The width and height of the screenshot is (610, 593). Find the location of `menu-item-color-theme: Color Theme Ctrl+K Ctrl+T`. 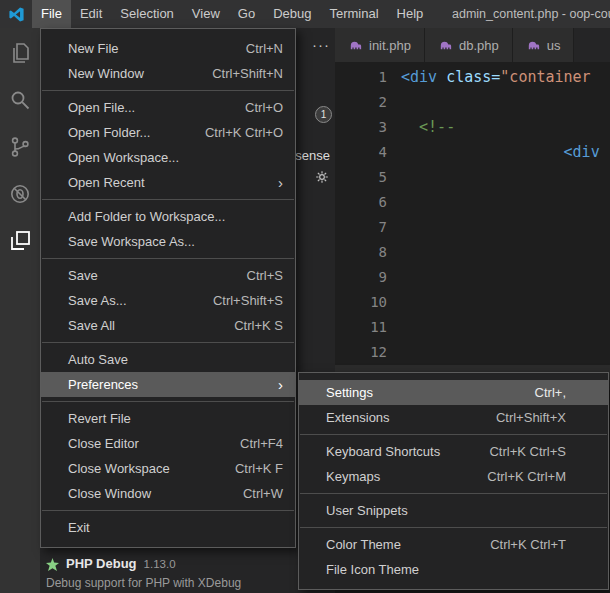

menu-item-color-theme: Color Theme Ctrl+K Ctrl+T is located at coordinates (454, 544).